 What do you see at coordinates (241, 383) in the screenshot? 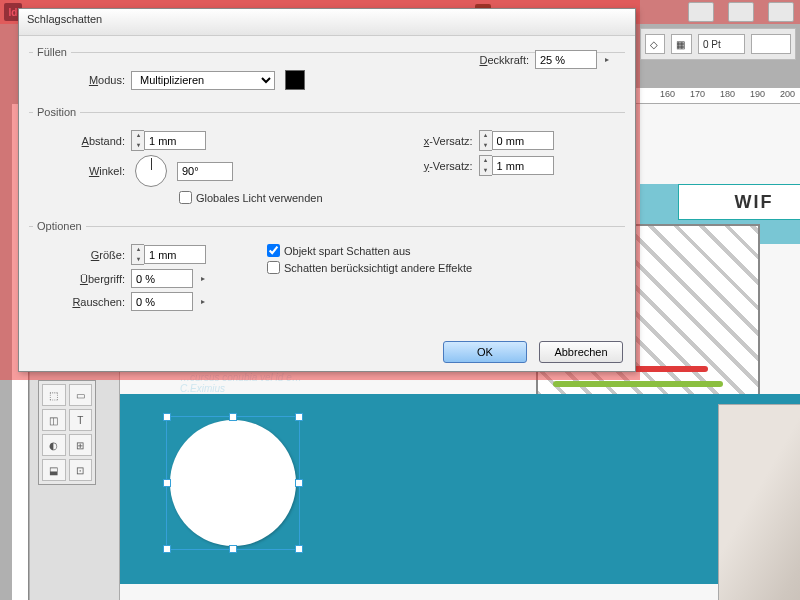
I see `quote-text: …cursus conubia vel id e… C.Eximius` at bounding box center [241, 383].